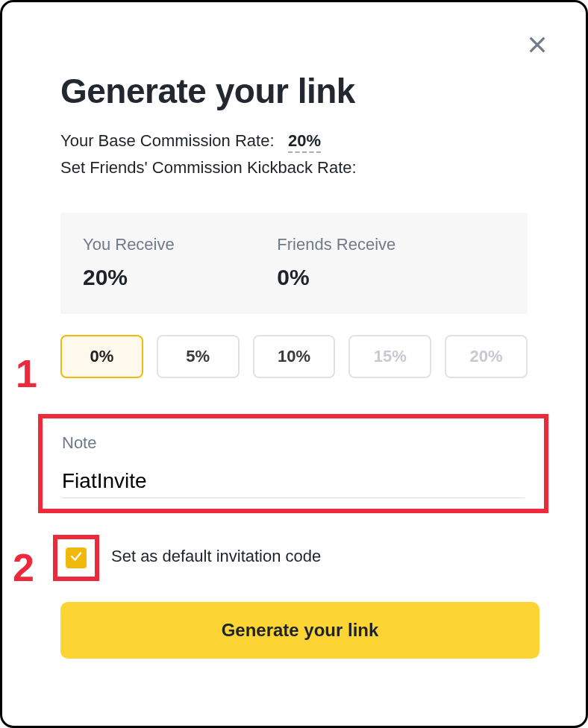 This screenshot has height=728, width=588. What do you see at coordinates (101, 357) in the screenshot?
I see `kickback-option-0: 0%` at bounding box center [101, 357].